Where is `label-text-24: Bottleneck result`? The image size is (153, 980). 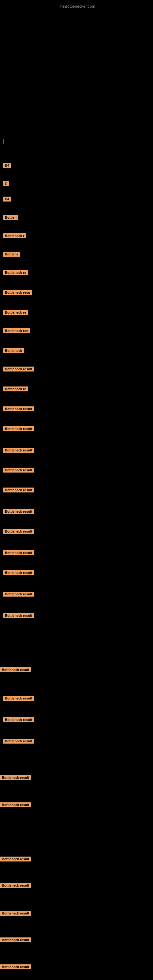
label-text-24: Bottleneck result is located at coordinates (18, 616).